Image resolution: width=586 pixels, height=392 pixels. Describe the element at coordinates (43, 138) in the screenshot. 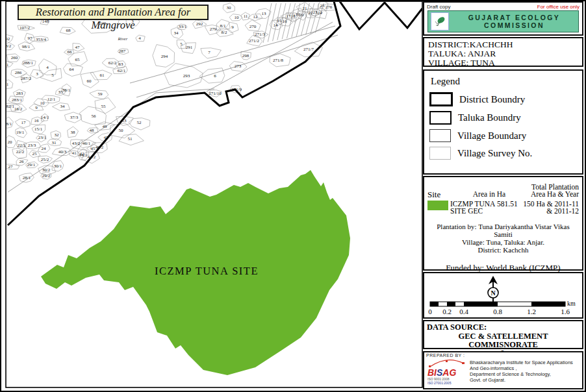

I see `svg-text: 23/1` at that location.